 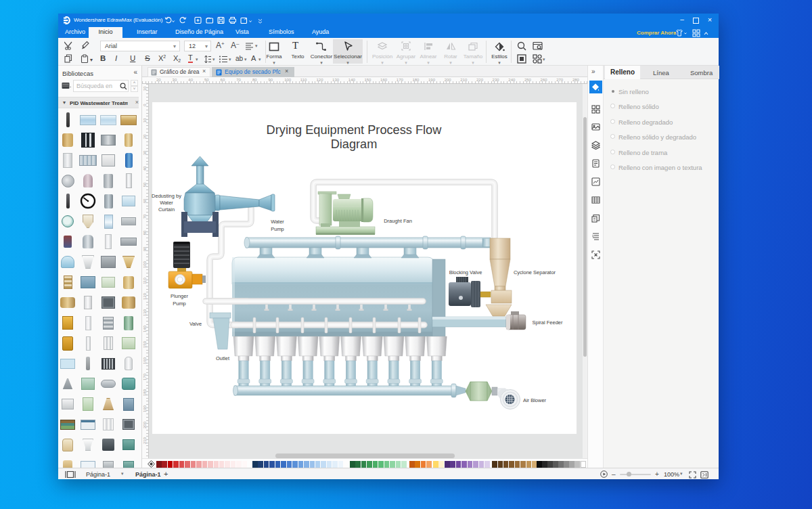 What do you see at coordinates (166, 210) in the screenshot?
I see `svg-text: Curtain` at bounding box center [166, 210].